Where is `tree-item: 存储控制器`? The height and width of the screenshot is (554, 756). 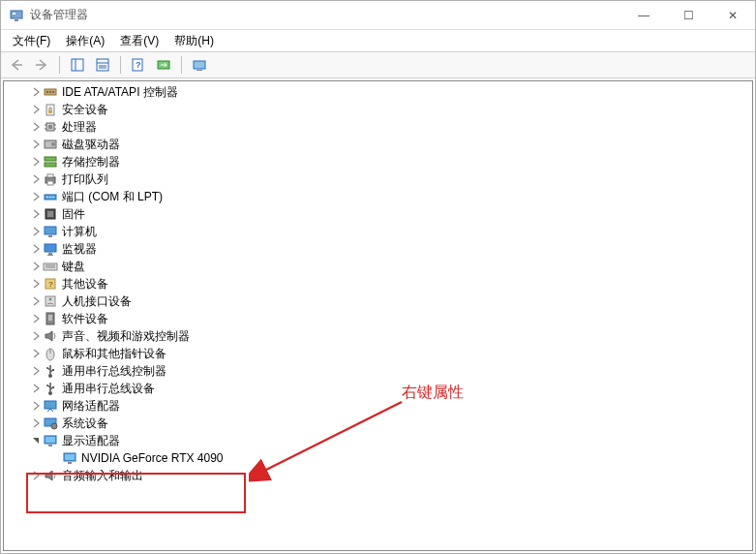 tree-item: 存储控制器 is located at coordinates (378, 162).